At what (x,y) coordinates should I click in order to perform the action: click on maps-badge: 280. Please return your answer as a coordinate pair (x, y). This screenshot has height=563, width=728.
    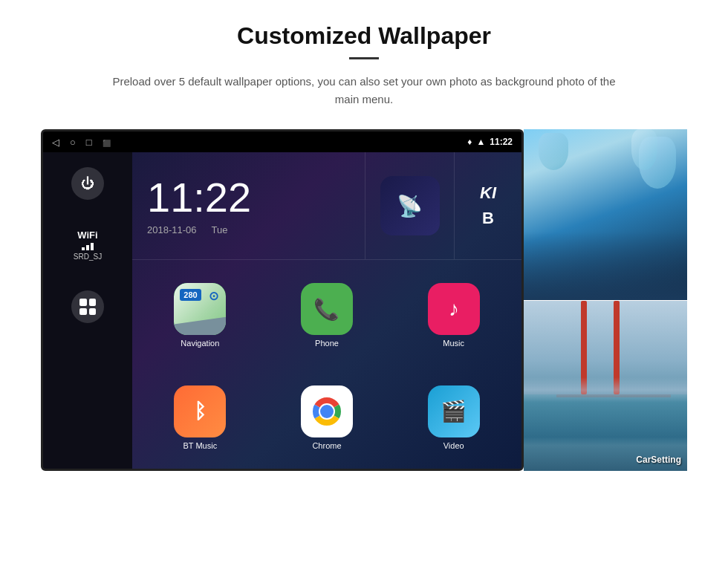
    Looking at the image, I should click on (190, 295).